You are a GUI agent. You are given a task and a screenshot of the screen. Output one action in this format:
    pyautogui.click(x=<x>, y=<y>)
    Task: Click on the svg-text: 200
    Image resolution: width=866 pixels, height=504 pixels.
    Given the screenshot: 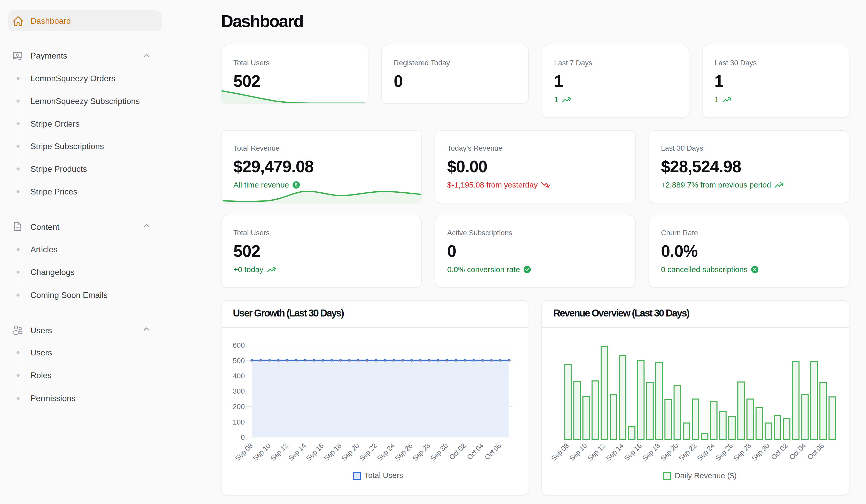 What is the action you would take?
    pyautogui.click(x=238, y=406)
    